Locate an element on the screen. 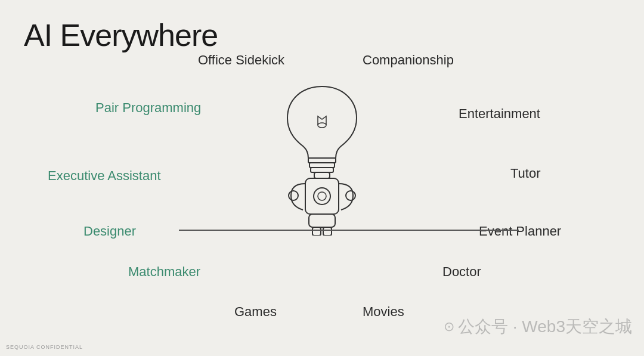 This screenshot has width=644, height=356. robot-illustration is located at coordinates (322, 158).